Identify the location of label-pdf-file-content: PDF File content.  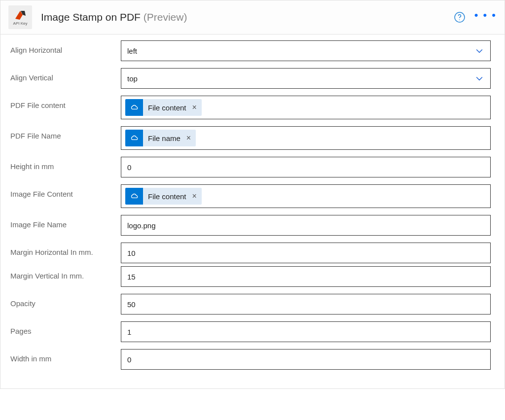
(66, 103).